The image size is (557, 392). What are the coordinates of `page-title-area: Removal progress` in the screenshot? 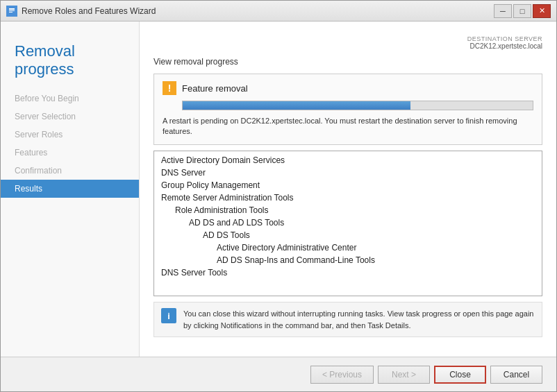 It's located at (69, 59).